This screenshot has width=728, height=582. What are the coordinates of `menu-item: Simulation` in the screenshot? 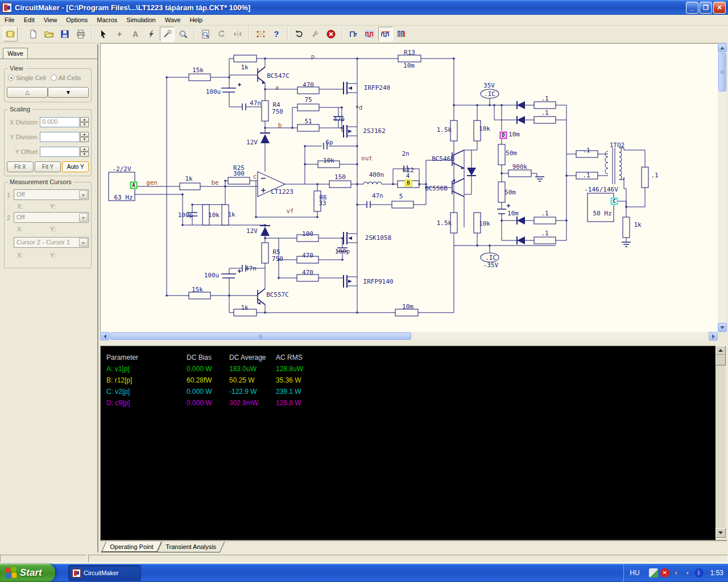 It's located at (141, 20).